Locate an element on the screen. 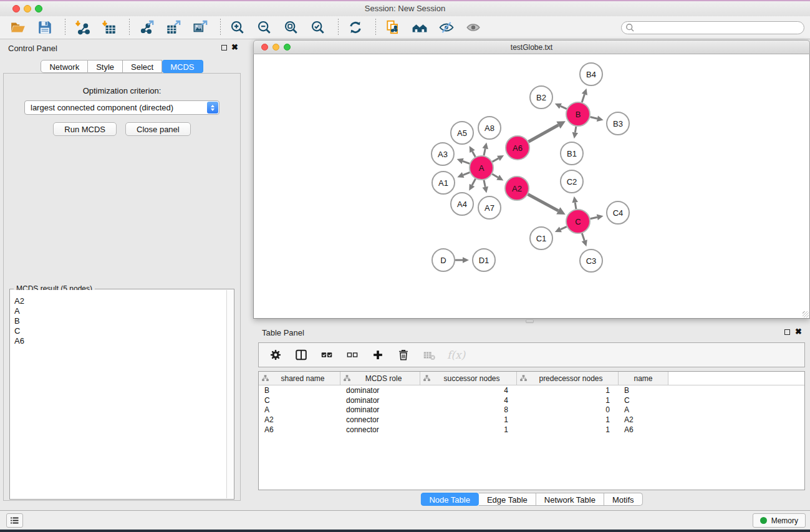 The width and height of the screenshot is (810, 532). graph-edge-A-A2 is located at coordinates (495, 176).